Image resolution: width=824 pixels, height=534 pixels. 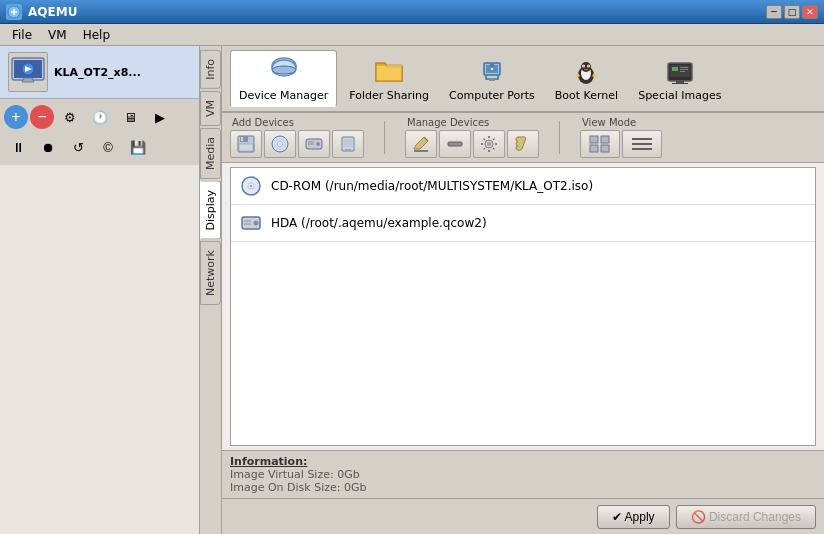 I want to click on tab-device-manager: Device Manager, so click(x=284, y=78).